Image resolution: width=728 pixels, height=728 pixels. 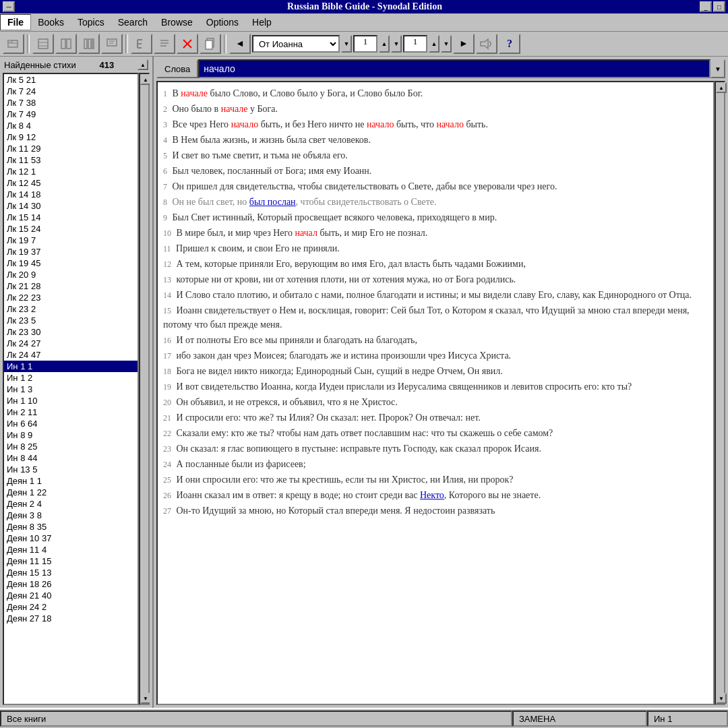 I want to click on verse-item: Лк 15 24, so click(x=71, y=229).